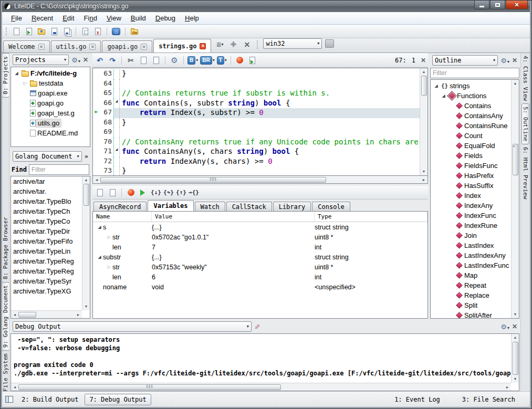  Describe the element at coordinates (29, 32) in the screenshot. I see `open-file-icon` at that location.